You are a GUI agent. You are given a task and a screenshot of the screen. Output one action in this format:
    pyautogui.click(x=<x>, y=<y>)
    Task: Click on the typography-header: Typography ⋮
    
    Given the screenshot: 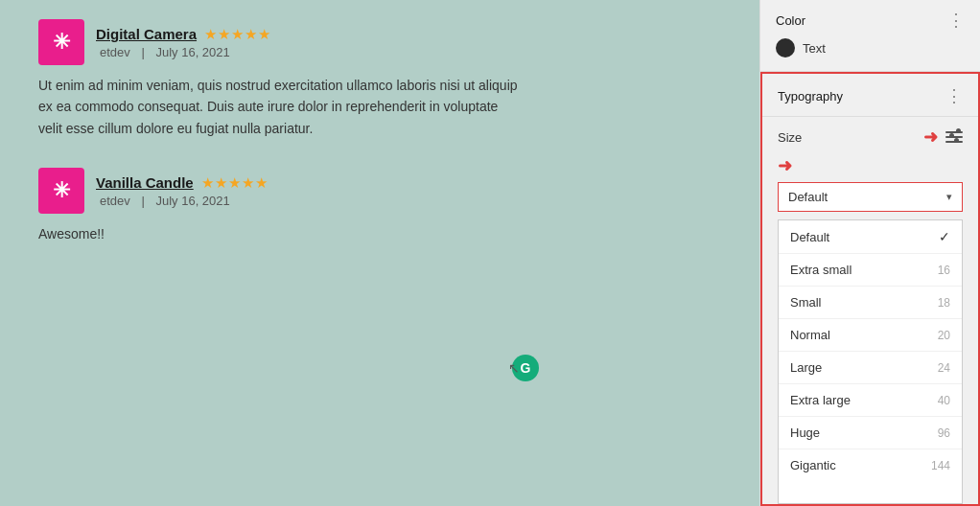 What is the action you would take?
    pyautogui.click(x=871, y=96)
    